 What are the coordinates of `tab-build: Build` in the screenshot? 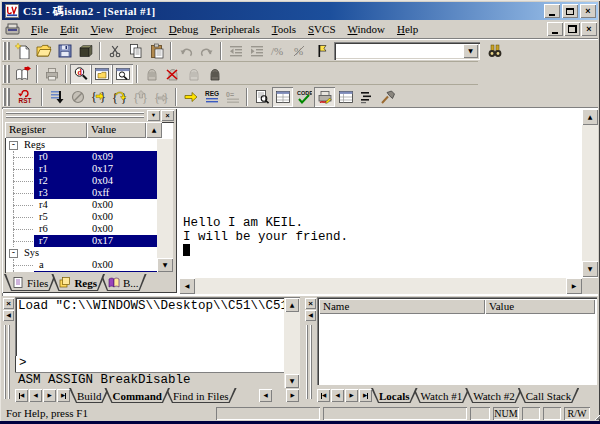 It's located at (89, 396).